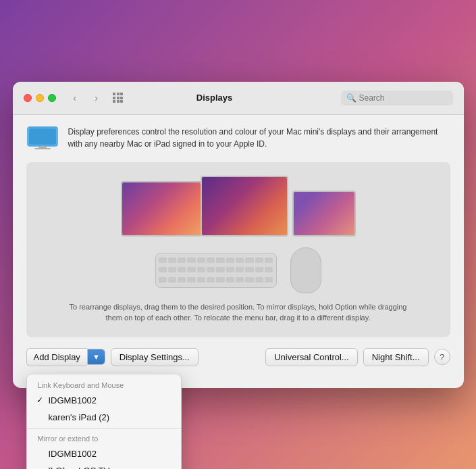 This screenshot has height=469, width=476. Describe the element at coordinates (216, 270) in the screenshot. I see `keyboard-icon` at that location.